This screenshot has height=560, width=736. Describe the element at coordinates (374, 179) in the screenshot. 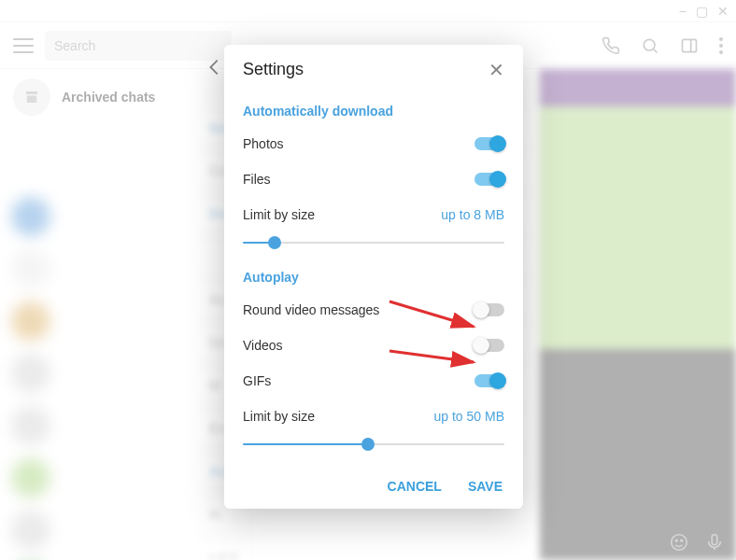

I see `row-files: Files` at that location.